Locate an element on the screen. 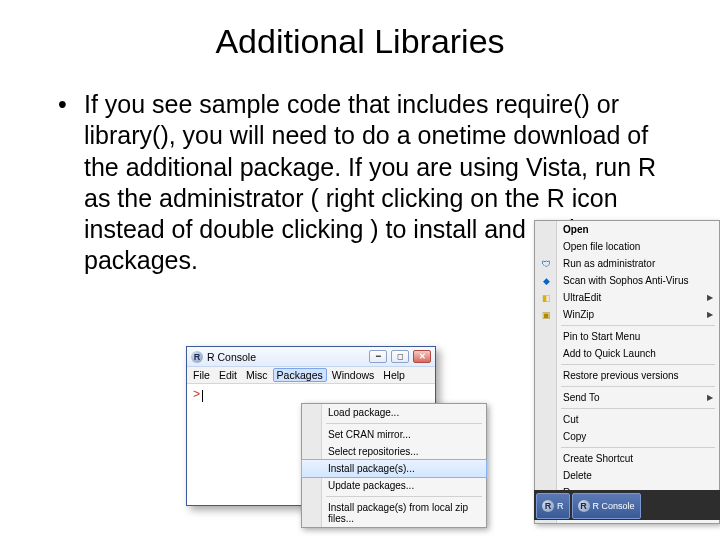 The image size is (720, 540). menu-packages: Packages is located at coordinates (300, 375).